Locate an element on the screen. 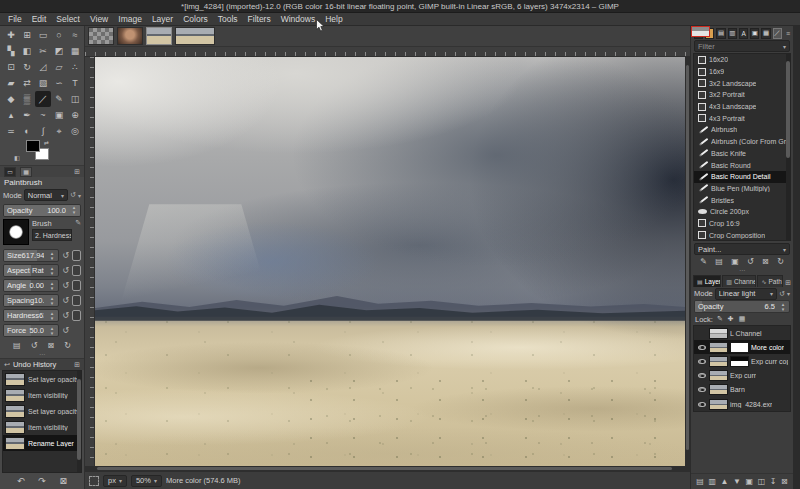  swap-colors-icon: ⇄ is located at coordinates (46, 142).